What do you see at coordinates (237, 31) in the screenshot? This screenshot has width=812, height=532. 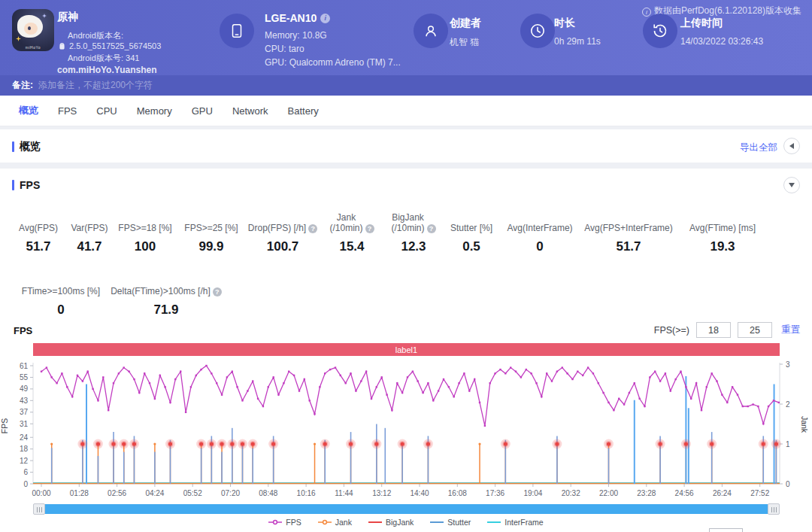 I see `phone-icon` at bounding box center [237, 31].